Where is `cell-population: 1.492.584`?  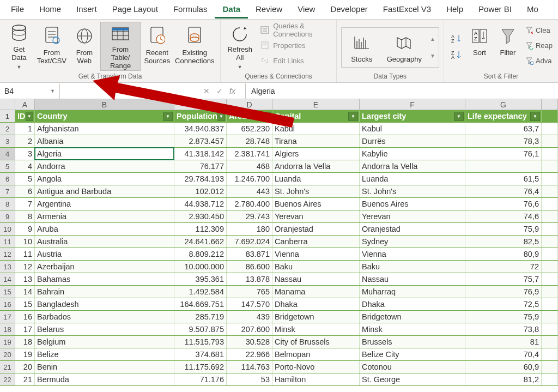
cell-population: 1.492.584 is located at coordinates (201, 292).